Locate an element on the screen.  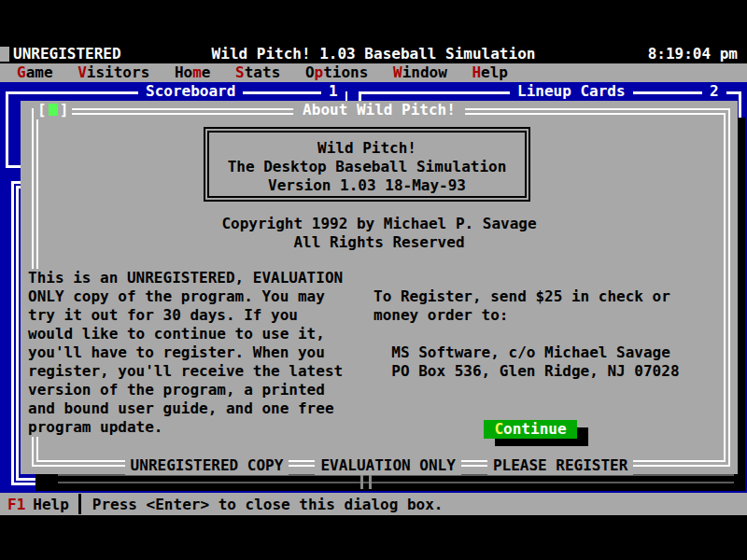
close-bracket: ] is located at coordinates (64, 110).